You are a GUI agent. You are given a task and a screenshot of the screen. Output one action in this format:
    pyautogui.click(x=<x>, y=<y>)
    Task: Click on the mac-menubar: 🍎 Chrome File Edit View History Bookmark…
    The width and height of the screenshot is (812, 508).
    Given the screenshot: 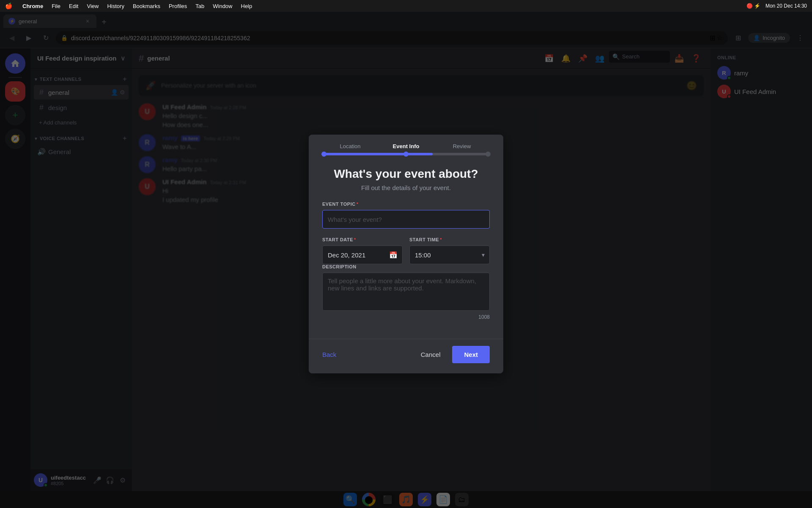 What is the action you would take?
    pyautogui.click(x=406, y=6)
    